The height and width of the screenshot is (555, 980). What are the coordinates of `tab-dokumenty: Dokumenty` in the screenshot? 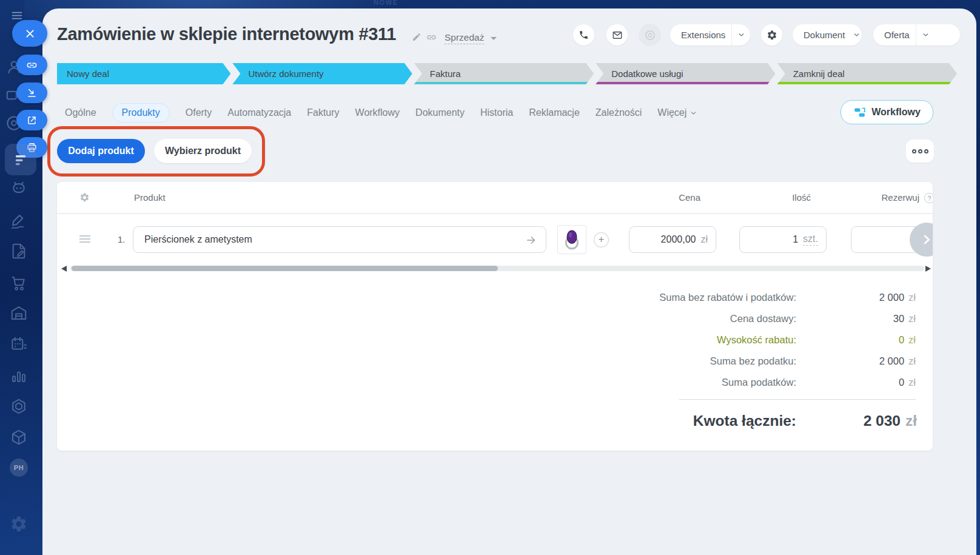 It's located at (440, 113).